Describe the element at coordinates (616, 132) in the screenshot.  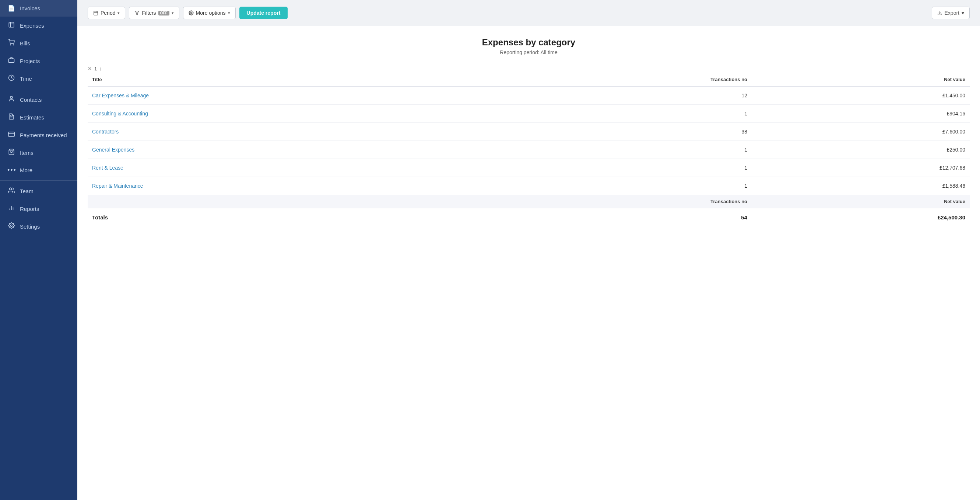
I see `row-transactions-2: 38` at that location.